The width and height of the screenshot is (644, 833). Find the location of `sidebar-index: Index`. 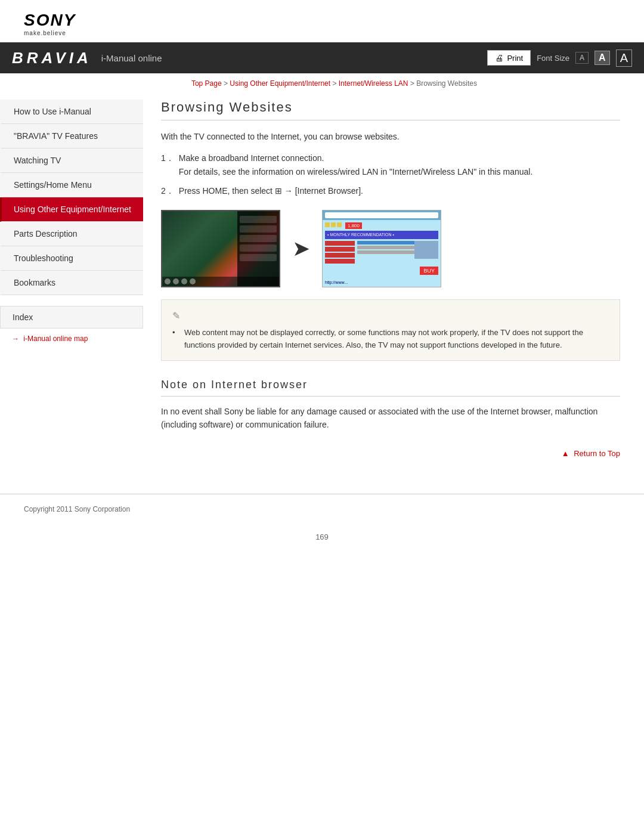

sidebar-index: Index is located at coordinates (72, 317).